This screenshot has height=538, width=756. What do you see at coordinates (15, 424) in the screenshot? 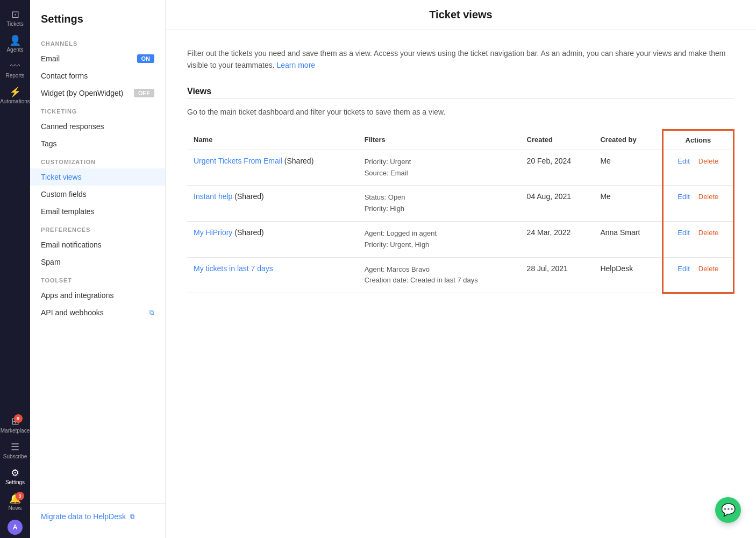
I see `nav-item-marketplace: ⊞ 9 Marketplace` at bounding box center [15, 424].